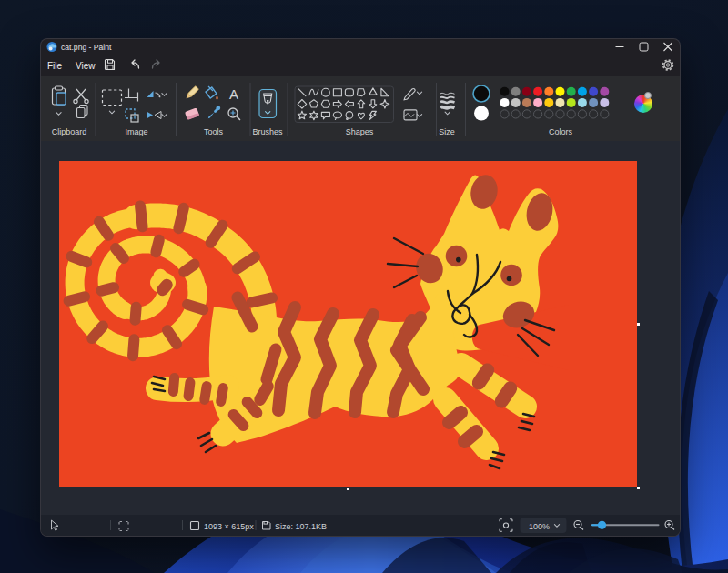 Image resolution: width=728 pixels, height=573 pixels. I want to click on svg-text: cat.png - Paint, so click(86, 47).